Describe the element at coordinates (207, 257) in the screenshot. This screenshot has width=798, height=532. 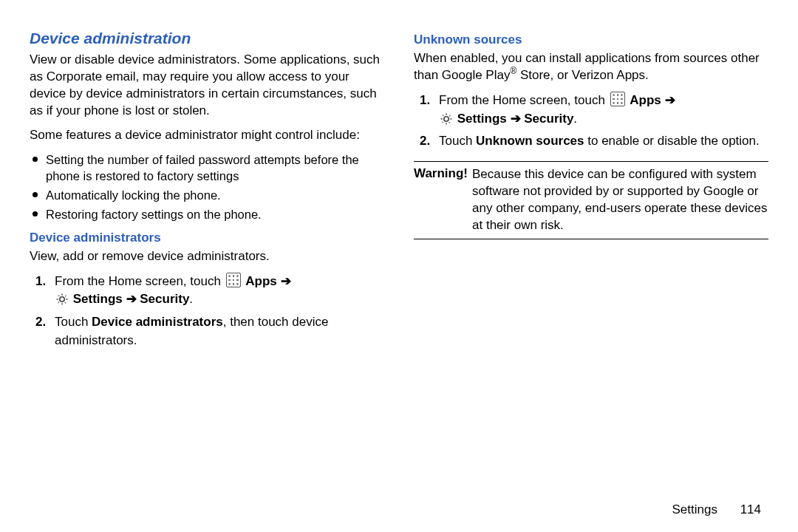
I see `device-administrators-intro: View, add or remove device administrator…` at that location.